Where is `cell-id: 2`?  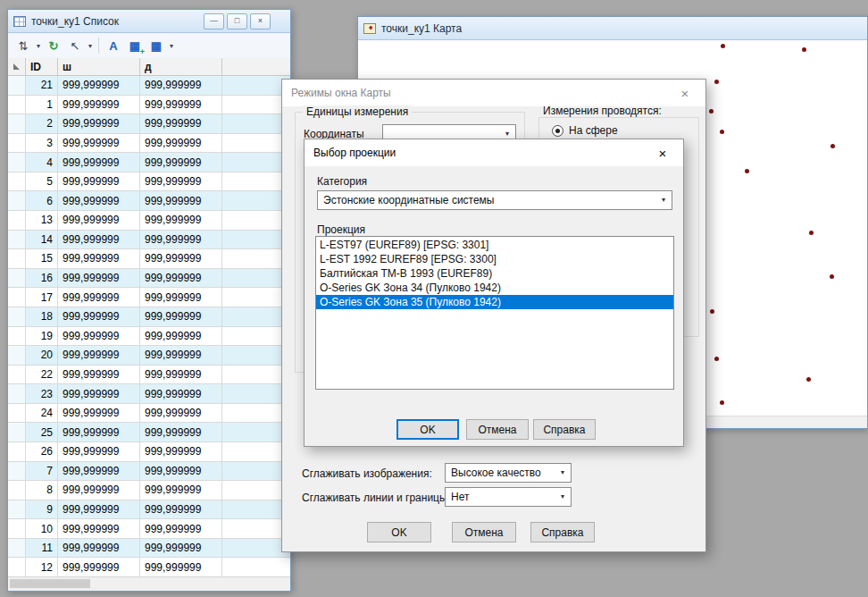
cell-id: 2 is located at coordinates (42, 124).